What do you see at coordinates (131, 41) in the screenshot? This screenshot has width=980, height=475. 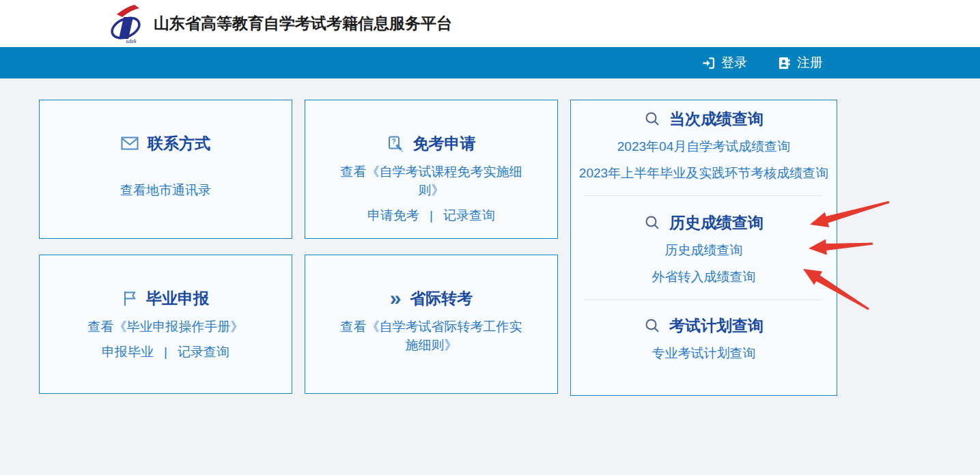 I see `logo-text: sdzk` at bounding box center [131, 41].